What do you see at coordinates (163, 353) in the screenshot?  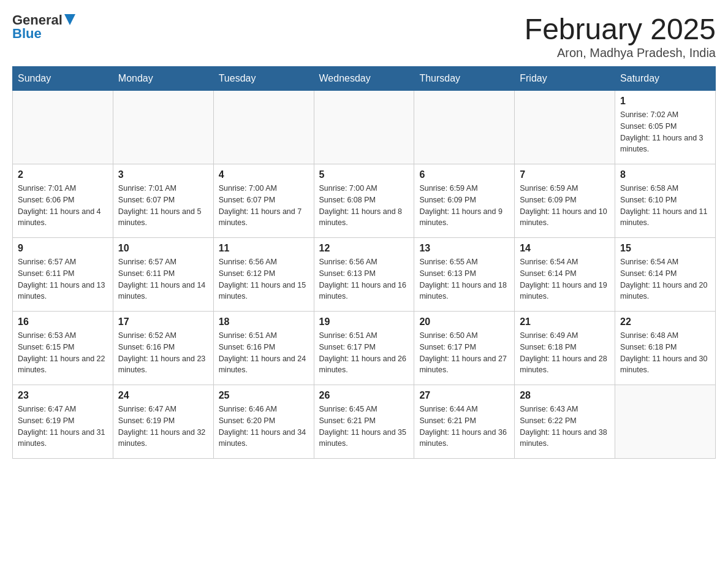 I see `day-info: Sunrise: 6:52 AMSunset: 6:16 PMDaylight:…` at bounding box center [163, 353].